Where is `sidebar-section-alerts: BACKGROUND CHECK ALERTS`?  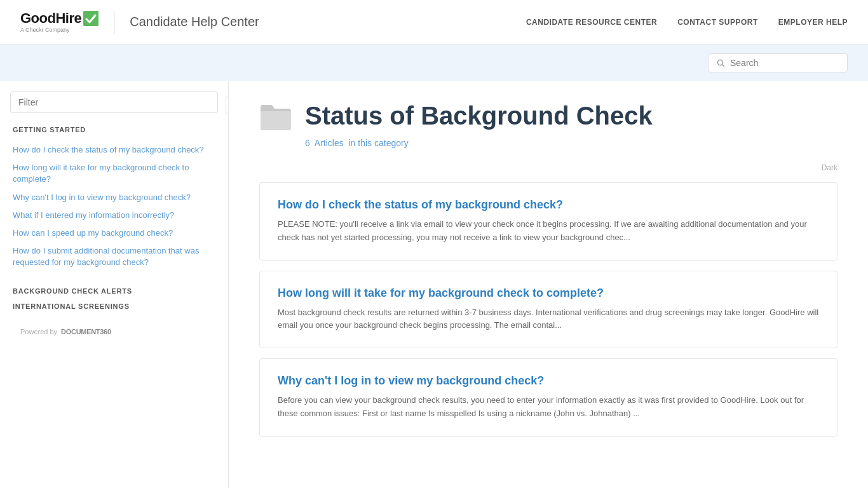
sidebar-section-alerts: BACKGROUND CHECK ALERTS is located at coordinates (119, 291).